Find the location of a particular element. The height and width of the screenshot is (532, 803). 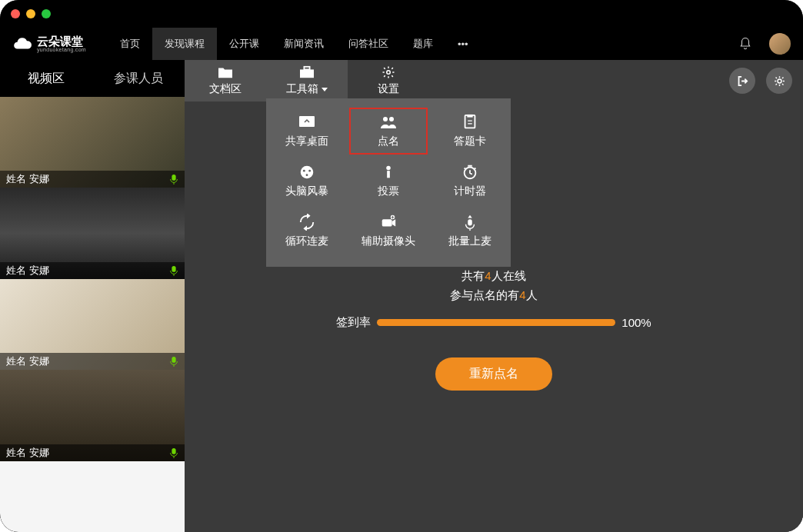

screen-share-icon is located at coordinates (307, 122).